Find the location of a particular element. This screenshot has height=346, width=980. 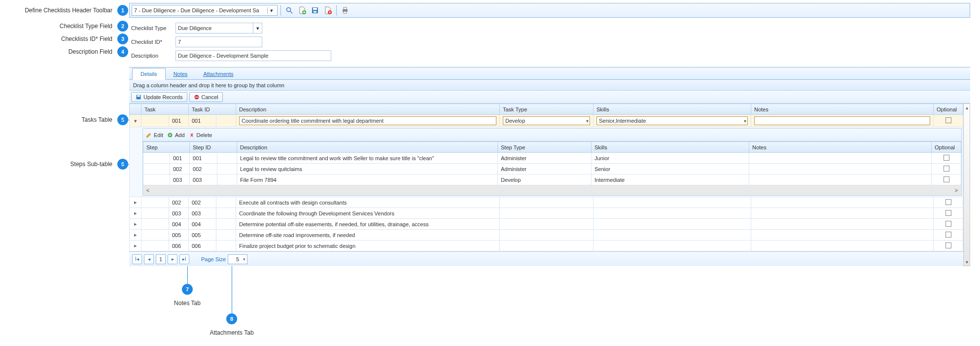

record-selector: 7 - Due Diligence - Due Diligence - Deve… is located at coordinates (205, 10).